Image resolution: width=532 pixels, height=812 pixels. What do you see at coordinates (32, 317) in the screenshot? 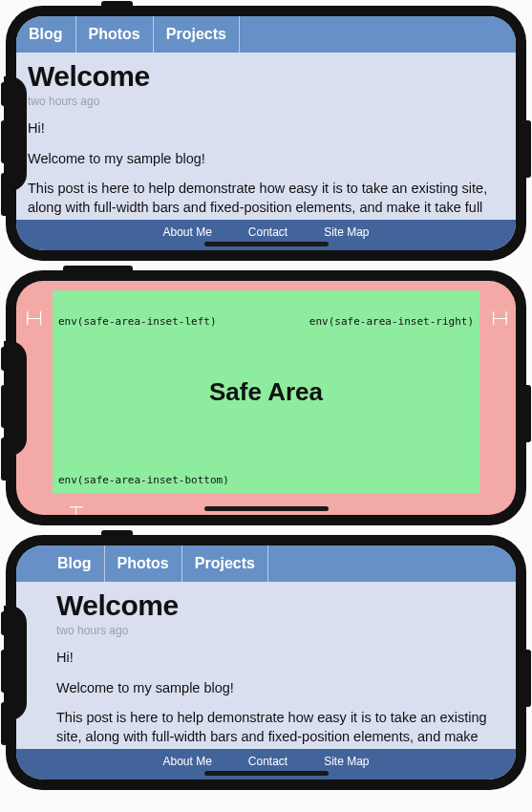
I see `bracket-left-icon: |—|` at bounding box center [32, 317].